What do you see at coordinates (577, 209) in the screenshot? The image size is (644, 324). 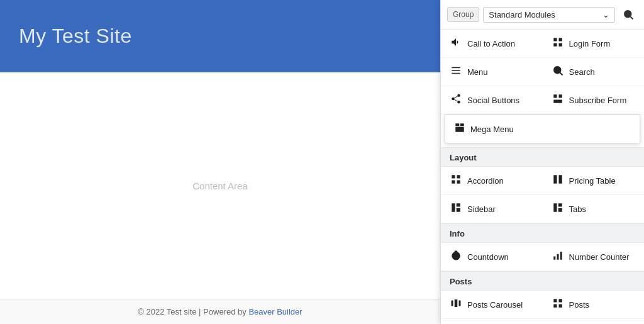 I see `module-label-tabs: Tabs` at bounding box center [577, 209].